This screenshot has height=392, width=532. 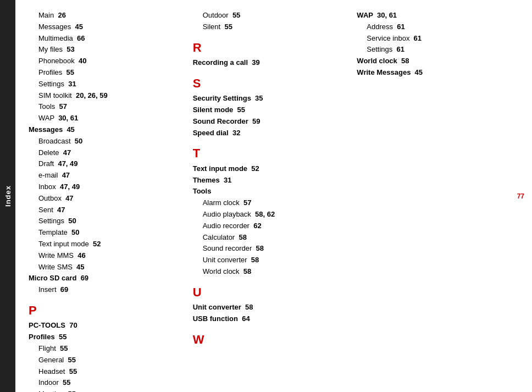 I want to click on page-ref: 26, so click(x=62, y=15).